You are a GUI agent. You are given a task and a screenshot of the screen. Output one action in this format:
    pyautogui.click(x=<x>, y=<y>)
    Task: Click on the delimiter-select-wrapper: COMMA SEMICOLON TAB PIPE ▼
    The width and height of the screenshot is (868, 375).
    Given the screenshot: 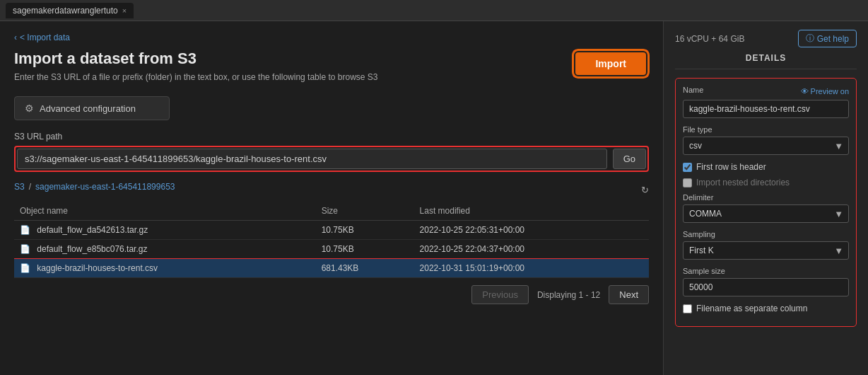 What is the action you would take?
    pyautogui.click(x=766, y=214)
    